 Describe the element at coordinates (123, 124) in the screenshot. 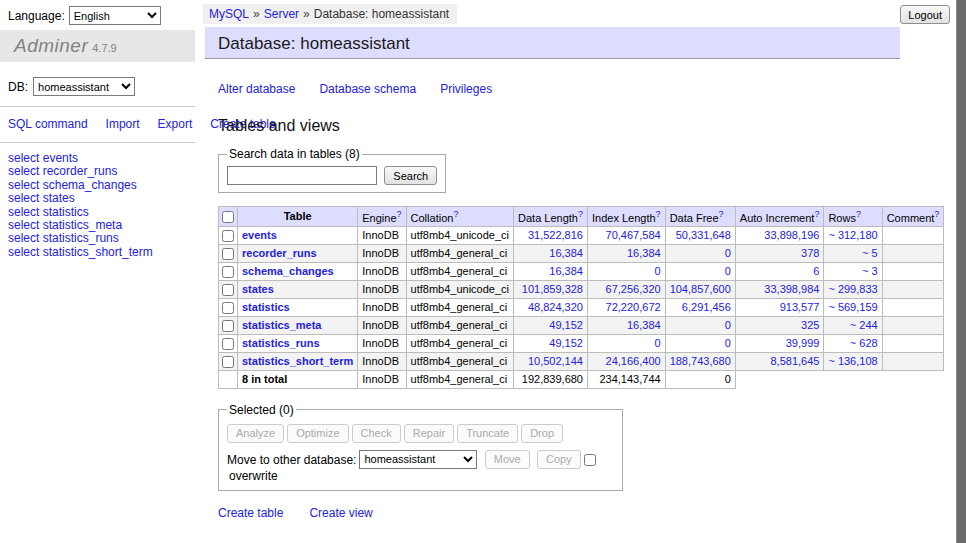

I see `sidebar-link-import: Import` at that location.